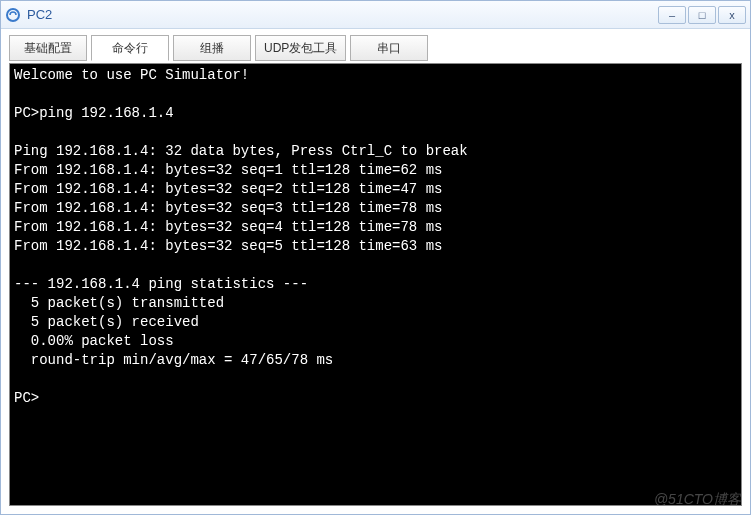  I want to click on terminal-line: From 192.168.1.4: bytes=32 seq=2 ttl=128…, so click(228, 189).